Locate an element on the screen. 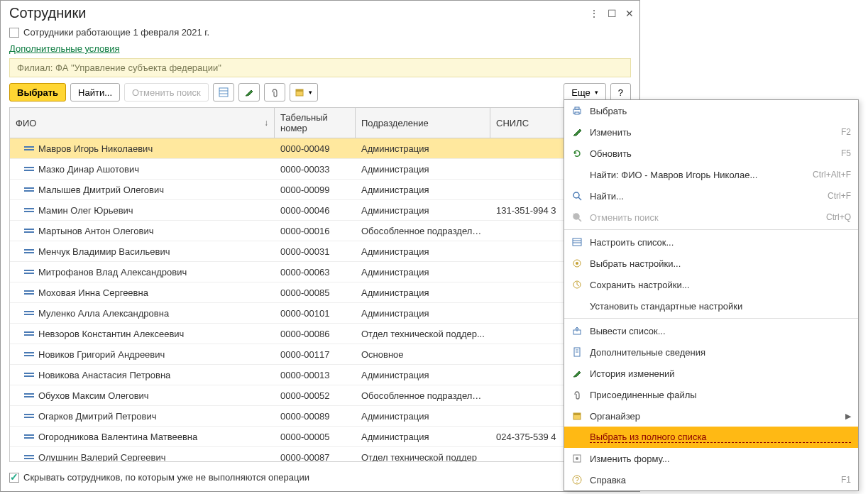  table-row: Митрофанов Влад Александрович0000-00063А… is located at coordinates (320, 273).